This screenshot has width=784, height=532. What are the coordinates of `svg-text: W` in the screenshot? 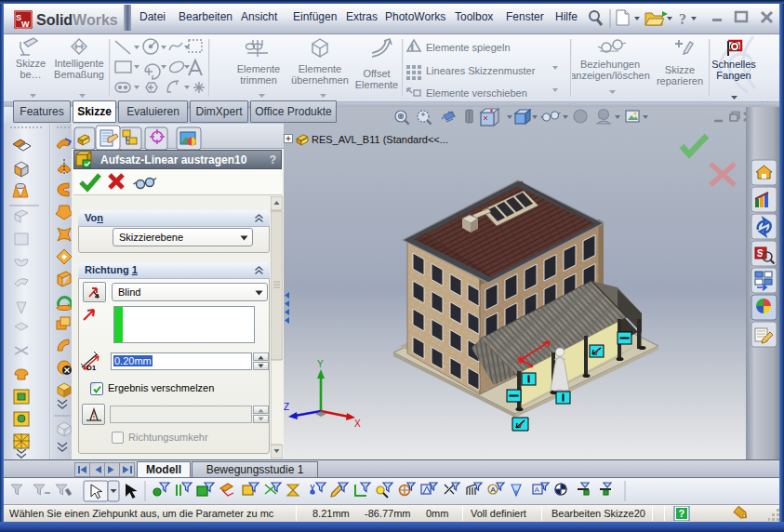 It's located at (26, 24).